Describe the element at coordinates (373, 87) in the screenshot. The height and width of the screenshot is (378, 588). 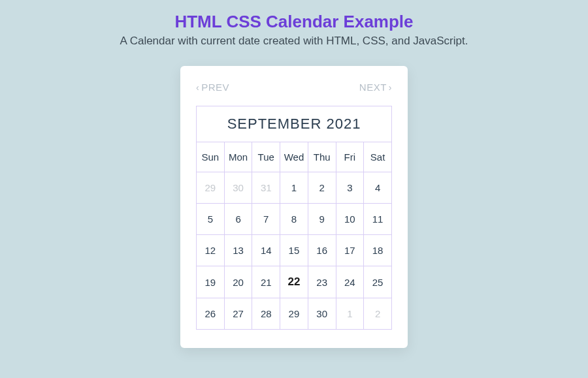
I see `next-label: NEXT` at that location.